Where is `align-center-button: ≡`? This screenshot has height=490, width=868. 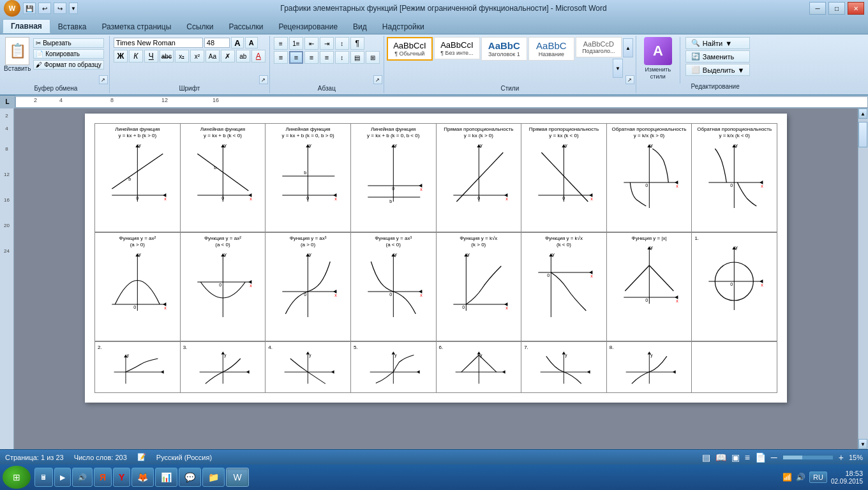
align-center-button: ≡ is located at coordinates (296, 57).